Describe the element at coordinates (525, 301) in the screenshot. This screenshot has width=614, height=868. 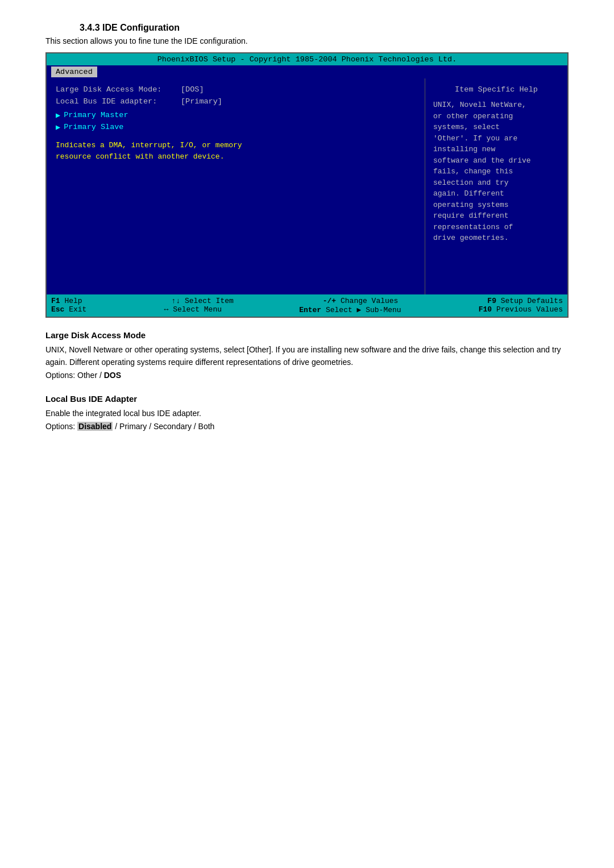
I see `bios-key-f9: F9 Setup Defaults` at that location.